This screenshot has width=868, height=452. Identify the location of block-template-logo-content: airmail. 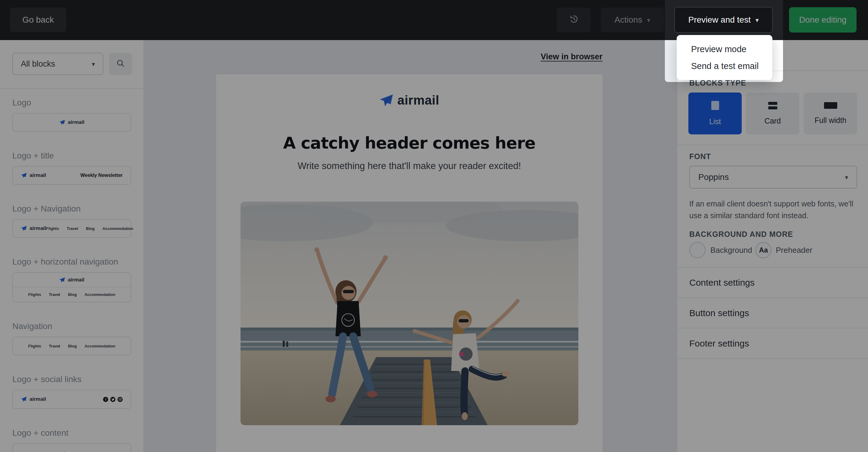
(72, 448).